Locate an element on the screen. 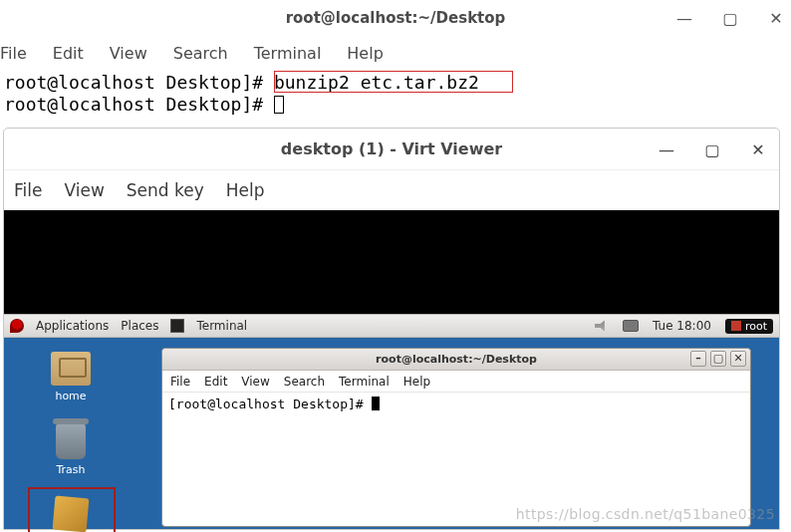 This screenshot has height=532, width=791. panel-clock: Tue 18:00 is located at coordinates (681, 326).